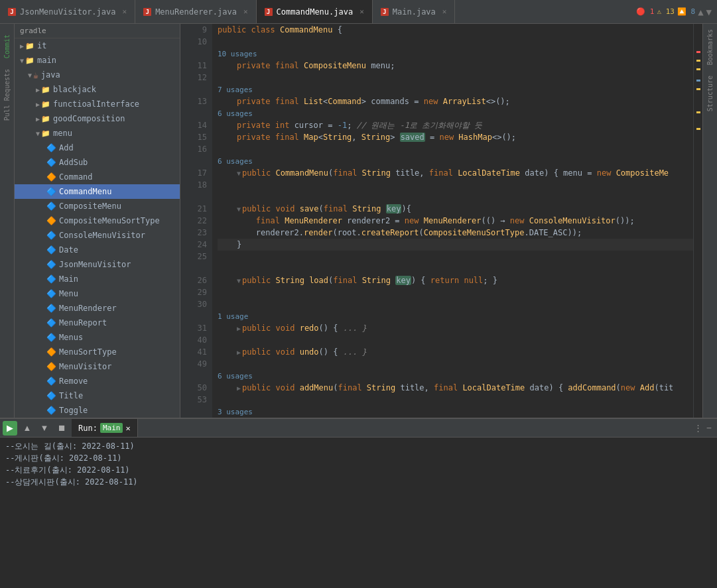  What do you see at coordinates (698, 69) in the screenshot?
I see `gutter-warn2` at bounding box center [698, 69].